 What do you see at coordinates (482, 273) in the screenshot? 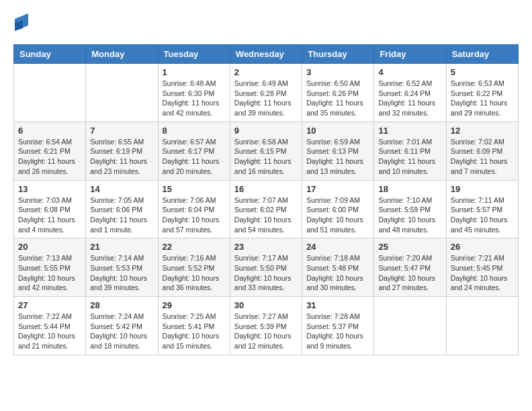
I see `day-info: Sunrise: 7:21 AM Sunset: 5:45 PM Dayligh…` at bounding box center [482, 273].